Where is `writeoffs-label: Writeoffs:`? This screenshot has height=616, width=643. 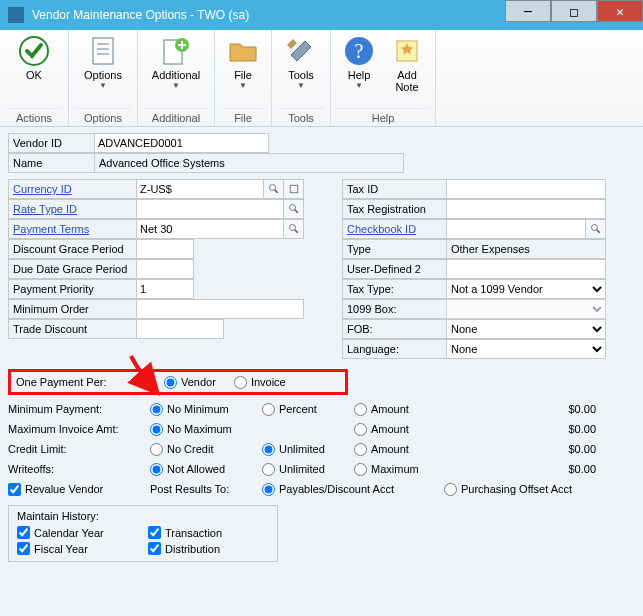 writeoffs-label: Writeoffs: is located at coordinates (73, 469).